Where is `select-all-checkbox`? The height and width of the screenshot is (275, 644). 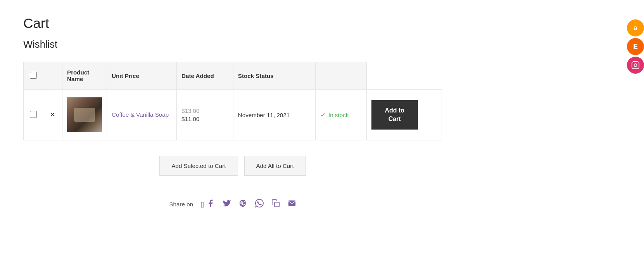
select-all-checkbox is located at coordinates (33, 75).